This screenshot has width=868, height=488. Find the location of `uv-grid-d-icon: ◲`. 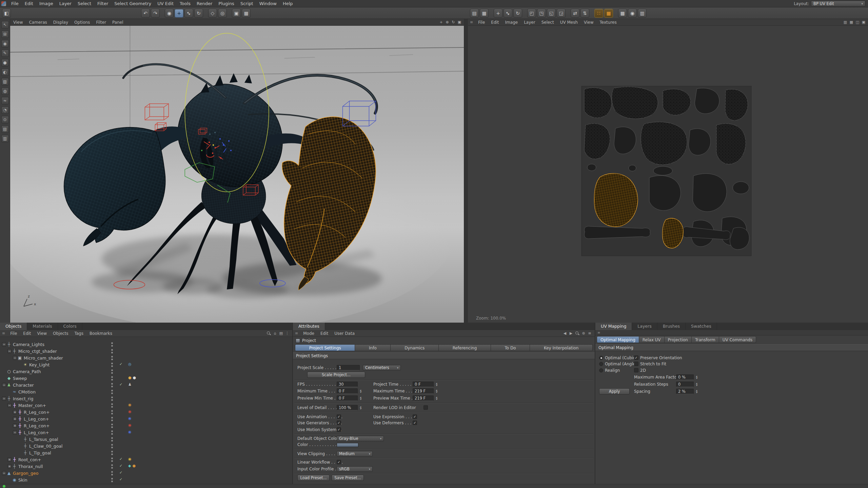

uv-grid-d-icon: ◲ is located at coordinates (561, 13).